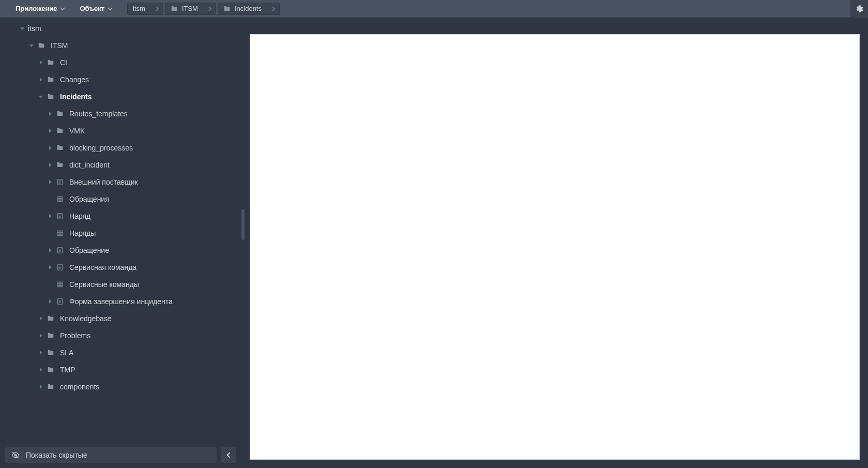 The image size is (868, 468). What do you see at coordinates (121, 80) in the screenshot?
I see `tree-item: Changes` at bounding box center [121, 80].